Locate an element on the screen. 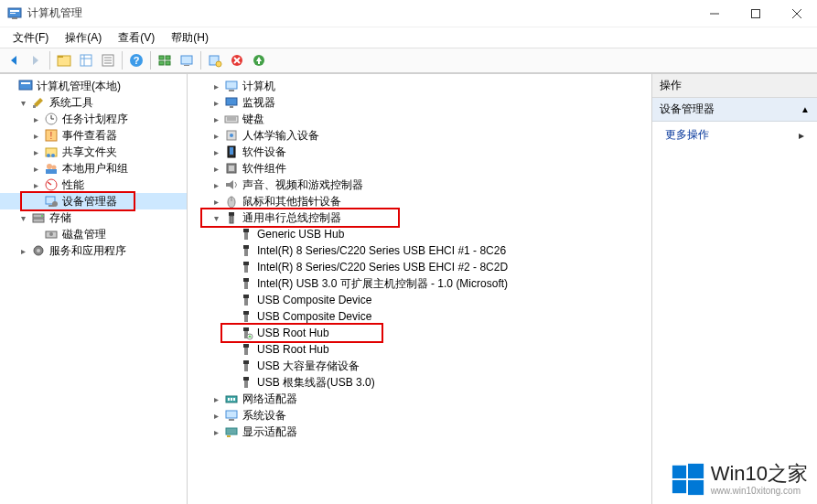 Image resolution: width=817 pixels, height=504 pixels. actions-more: 更多操作 ▸ is located at coordinates (735, 135).